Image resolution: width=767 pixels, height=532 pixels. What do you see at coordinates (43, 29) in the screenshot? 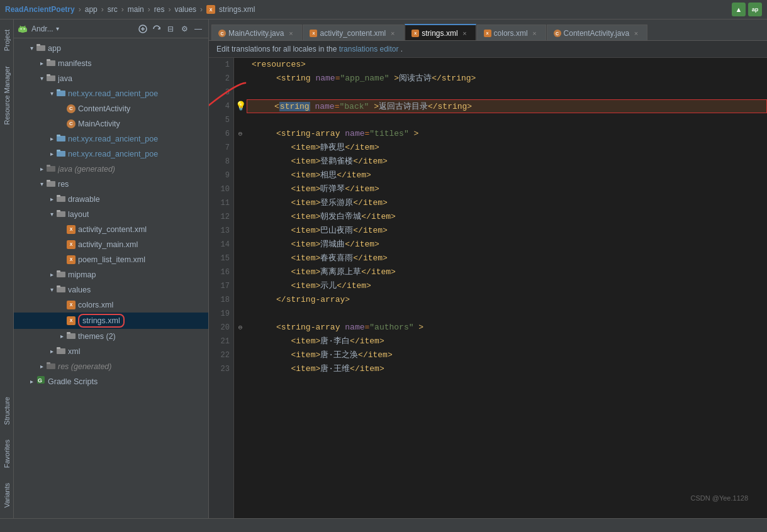
I see `project-dropdown-label: Andr...` at bounding box center [43, 29].